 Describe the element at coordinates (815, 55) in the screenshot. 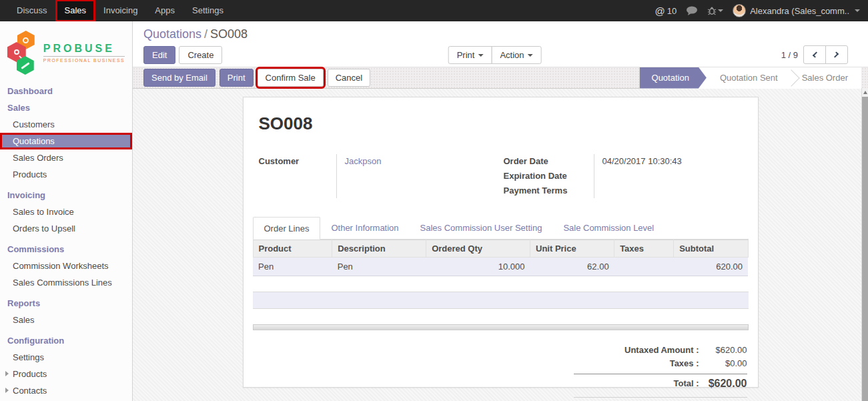

I see `chevron-left-icon` at that location.